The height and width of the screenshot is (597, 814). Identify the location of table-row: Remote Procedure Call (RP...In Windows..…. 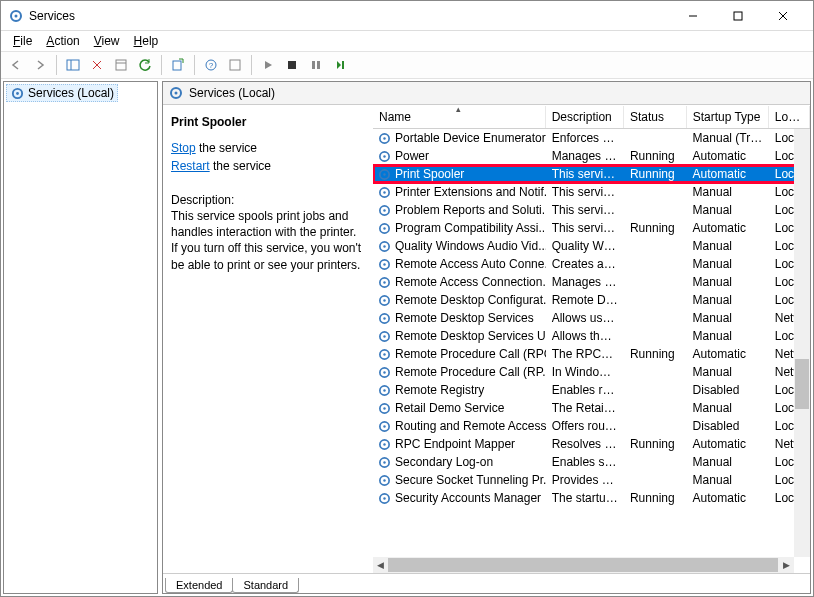
(592, 372).